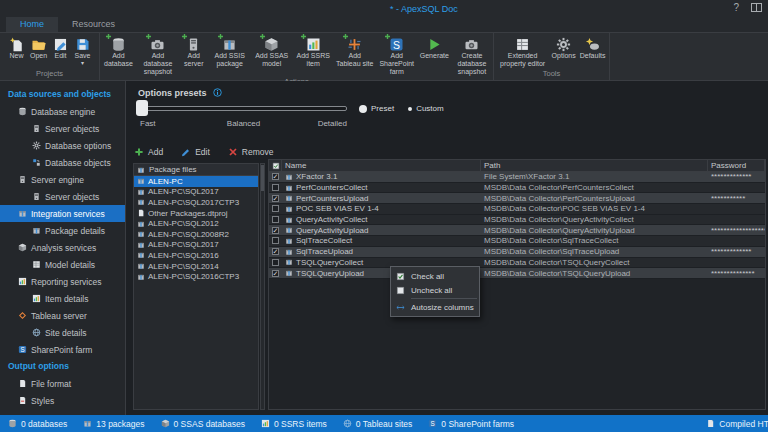 The height and width of the screenshot is (432, 768). I want to click on table-header-check, so click(276, 166).